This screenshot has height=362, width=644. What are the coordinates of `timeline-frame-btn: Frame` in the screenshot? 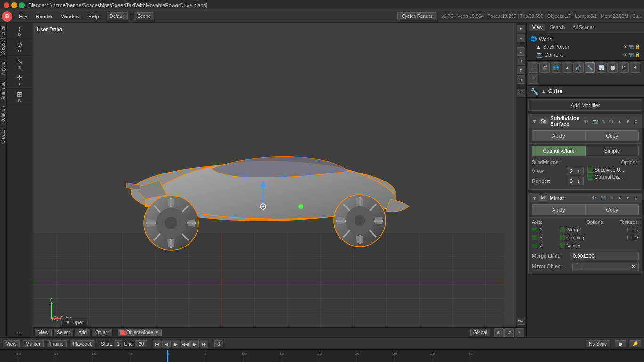 It's located at (57, 344).